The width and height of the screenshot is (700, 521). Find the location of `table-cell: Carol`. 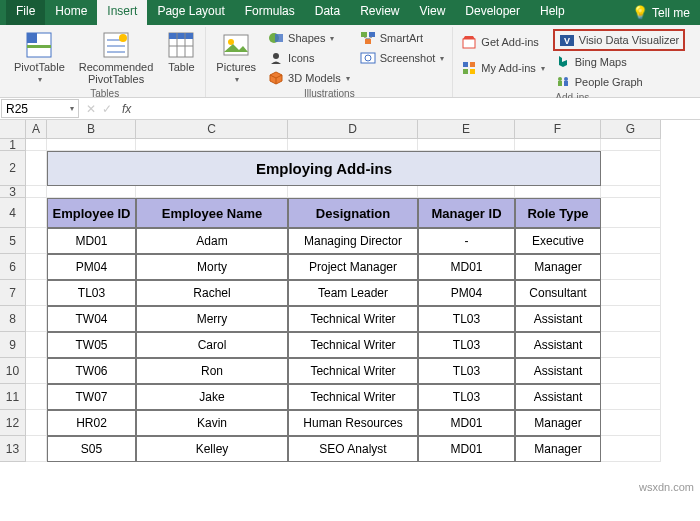

table-cell: Carol is located at coordinates (212, 345).